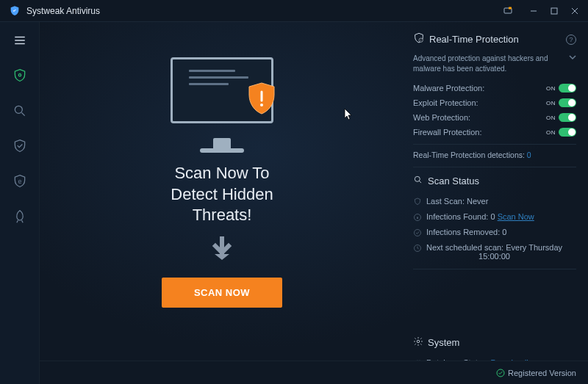 Image resolution: width=588 pixels, height=384 pixels. I want to click on gear-icon, so click(418, 342).